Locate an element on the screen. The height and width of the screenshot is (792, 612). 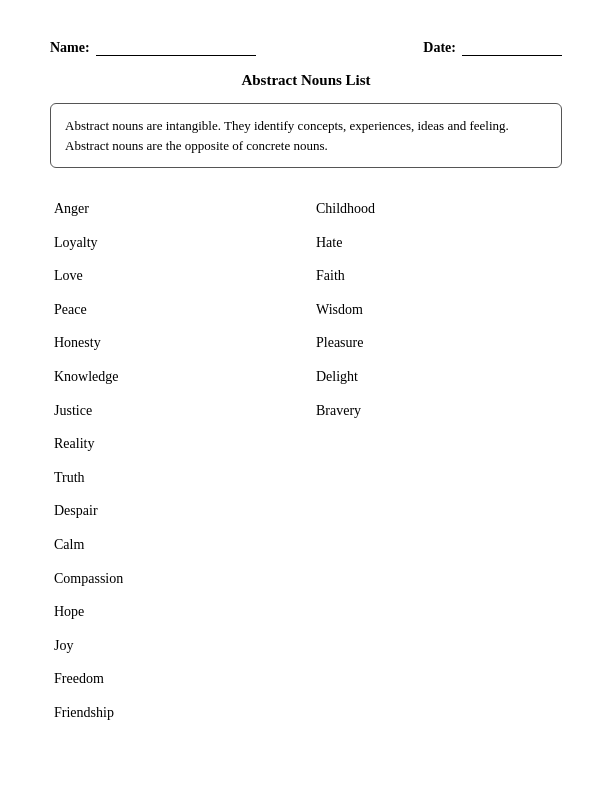
name-field: Name: is located at coordinates (153, 48).